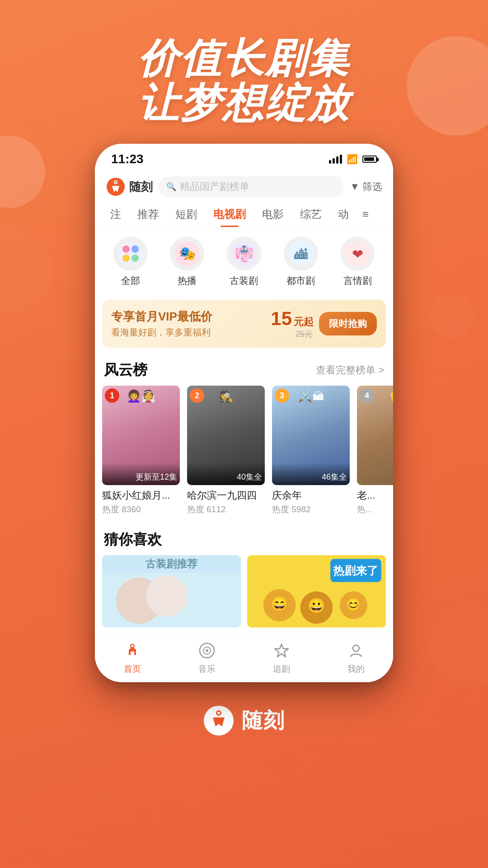 Image resolution: width=488 pixels, height=868 pixels. I want to click on nav-more-button: ≡, so click(366, 214).